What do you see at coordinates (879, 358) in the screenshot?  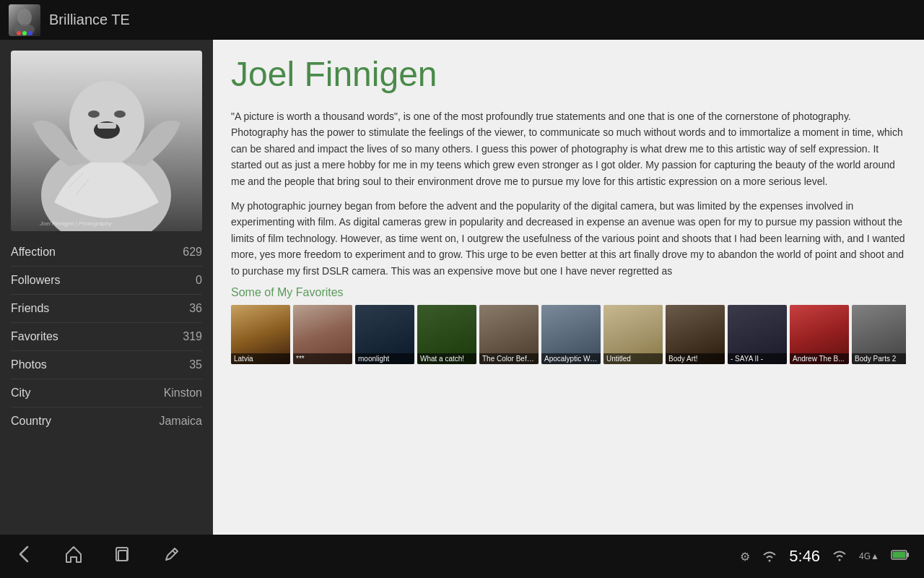 I see `thumb-label-body-parts-2: Body Parts 2` at bounding box center [879, 358].